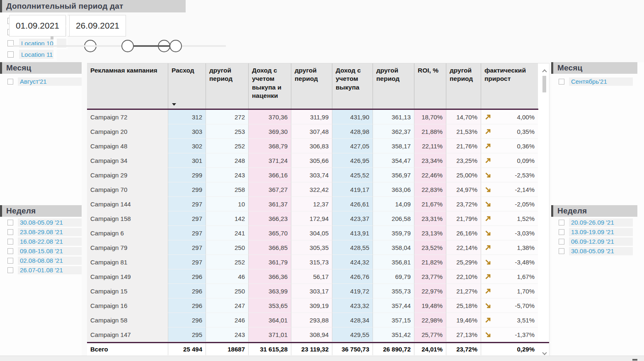 Image resolution: width=644 pixels, height=361 pixels. What do you see at coordinates (128, 175) in the screenshot?
I see `campaign-name-cell: Campaign 29` at bounding box center [128, 175].